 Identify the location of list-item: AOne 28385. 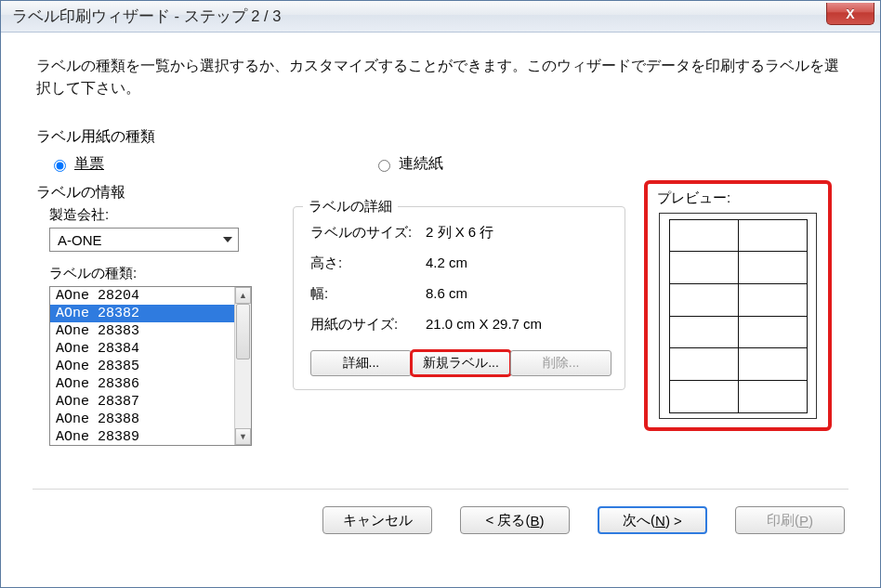
(142, 366).